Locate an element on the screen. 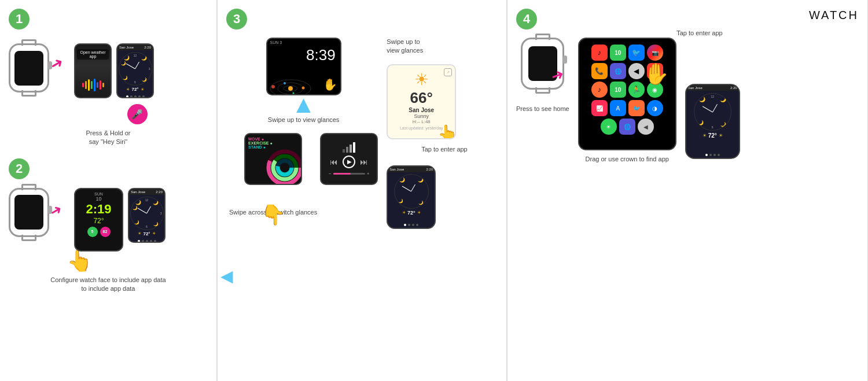 The height and width of the screenshot is (381, 868). swipe-up-label: Swipe up toview glances is located at coordinates (405, 46).